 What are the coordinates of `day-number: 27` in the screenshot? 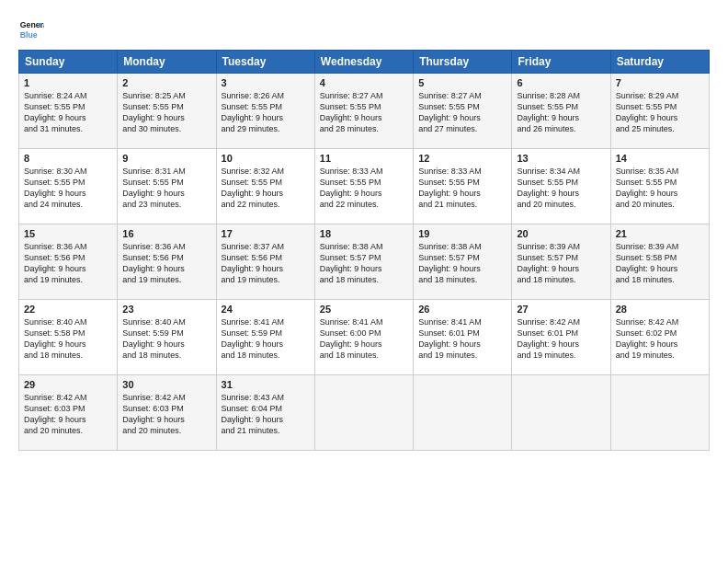 It's located at (561, 309).